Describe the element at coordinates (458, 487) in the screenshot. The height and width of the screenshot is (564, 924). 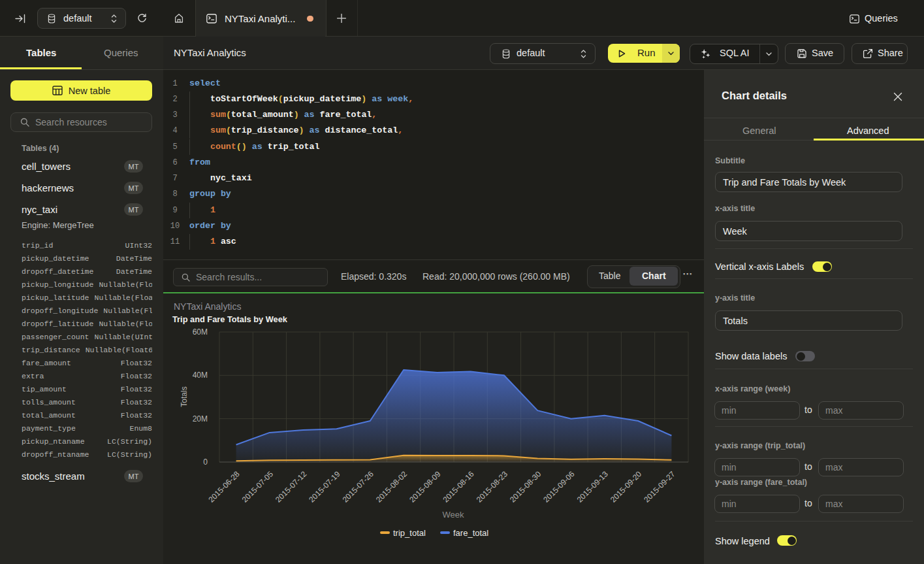
I see `svg-text: 2015-08-16` at that location.